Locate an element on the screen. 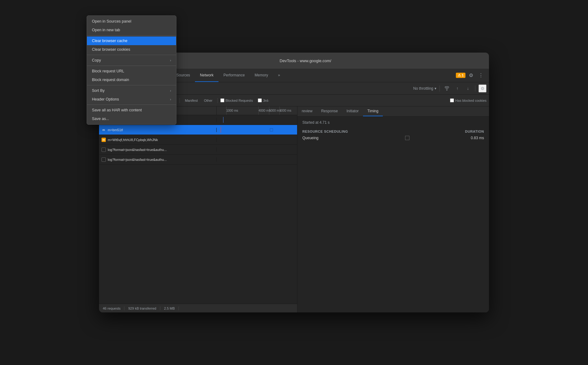 This screenshot has width=588, height=365. menu-label-save-har: Save all as HAR with content is located at coordinates (120, 110).